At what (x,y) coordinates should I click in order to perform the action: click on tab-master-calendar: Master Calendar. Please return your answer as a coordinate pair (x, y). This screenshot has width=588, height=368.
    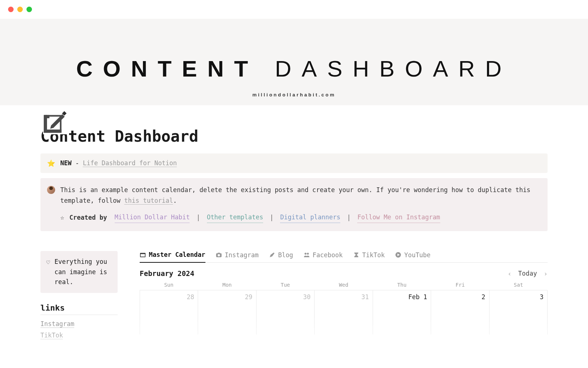
    Looking at the image, I should click on (173, 257).